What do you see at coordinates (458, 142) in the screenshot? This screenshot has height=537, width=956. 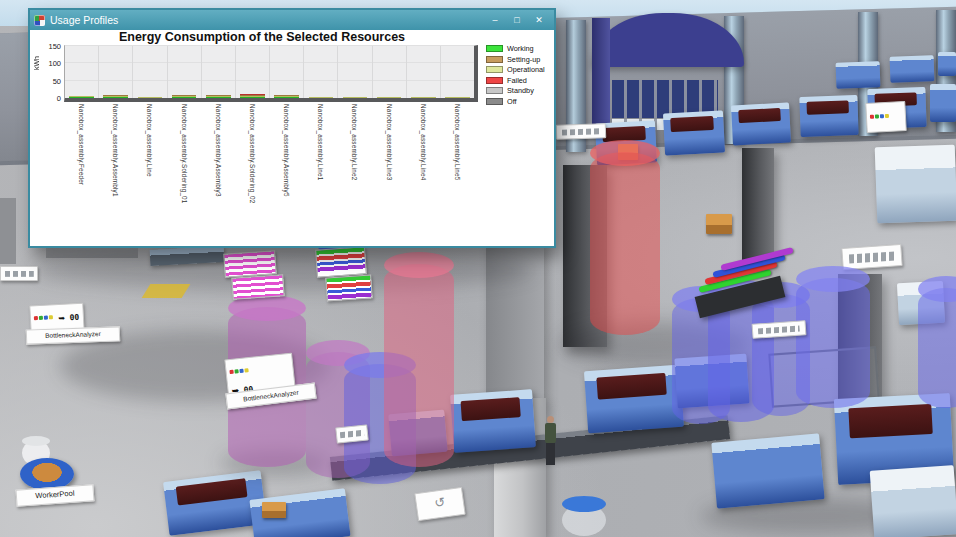 I see `x-axis-label: Nanobox_assembly.Line5` at bounding box center [458, 142].